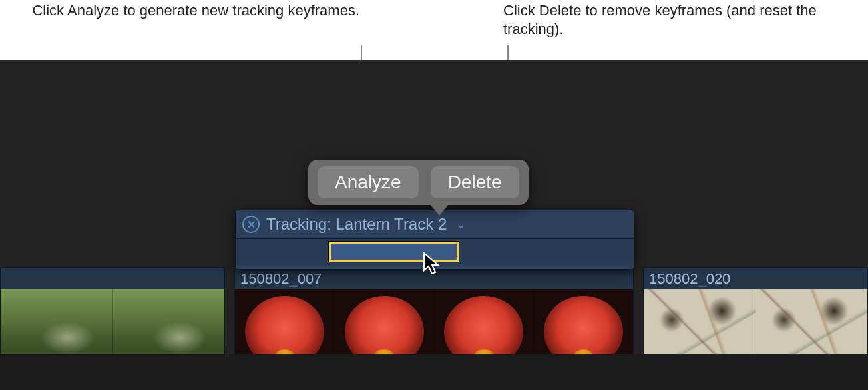 The image size is (868, 390). I want to click on clip-label: 150802_020, so click(690, 279).